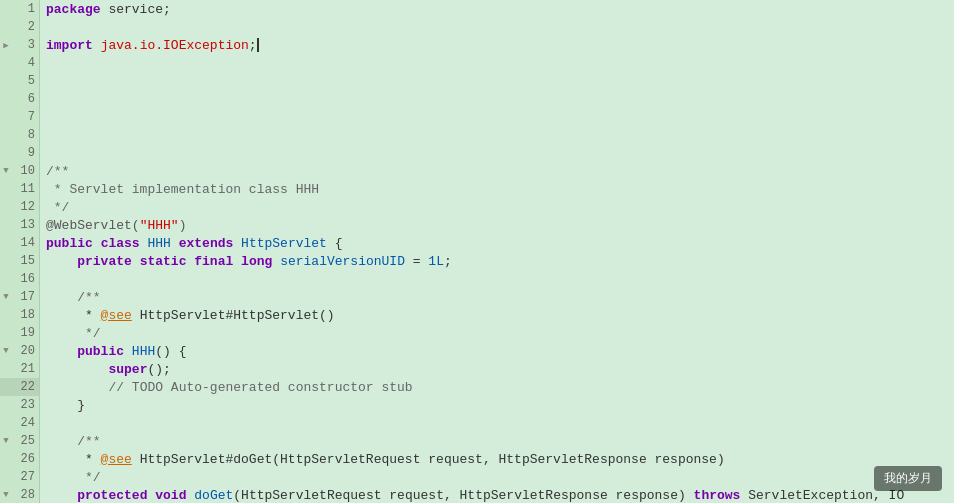 The width and height of the screenshot is (954, 503). Describe the element at coordinates (499, 45) in the screenshot. I see `code-line: import java.io.IOException;` at that location.